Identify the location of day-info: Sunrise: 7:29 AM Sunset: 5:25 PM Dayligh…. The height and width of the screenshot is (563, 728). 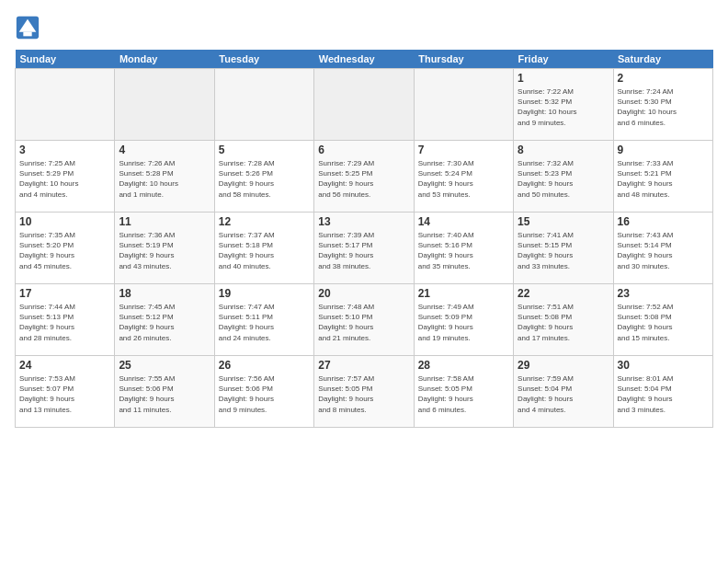
(364, 178).